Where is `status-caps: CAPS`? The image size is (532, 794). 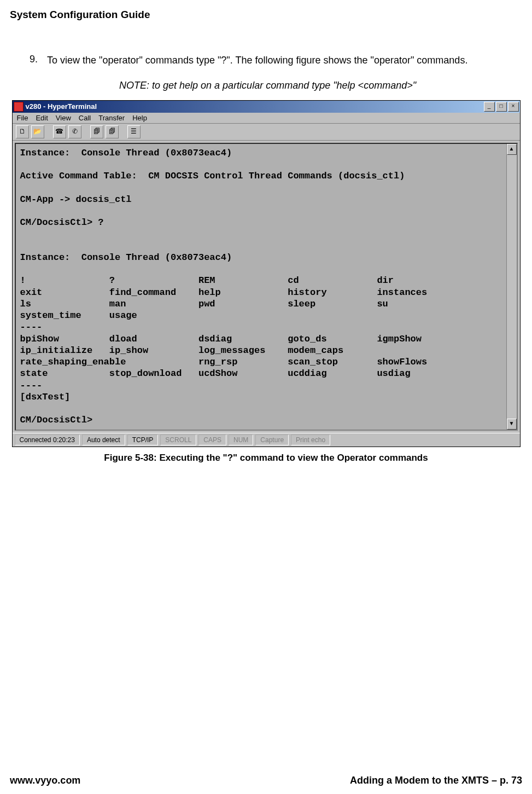 status-caps: CAPS is located at coordinates (212, 440).